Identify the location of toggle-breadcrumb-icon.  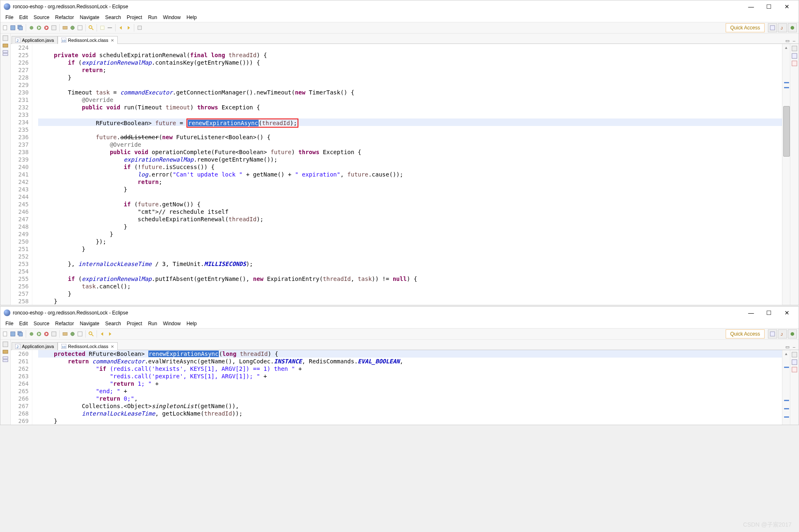
(110, 28).